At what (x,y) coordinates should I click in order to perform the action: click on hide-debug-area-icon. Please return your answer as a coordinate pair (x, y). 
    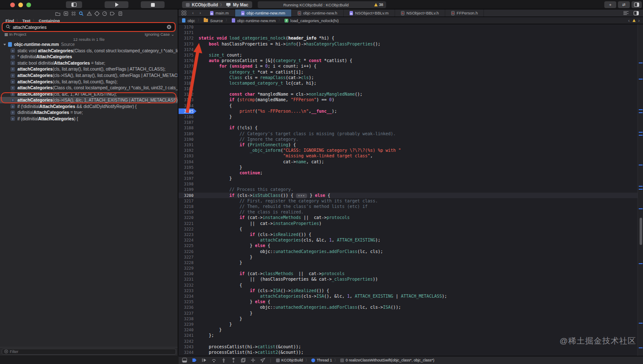
    Looking at the image, I should click on (185, 360).